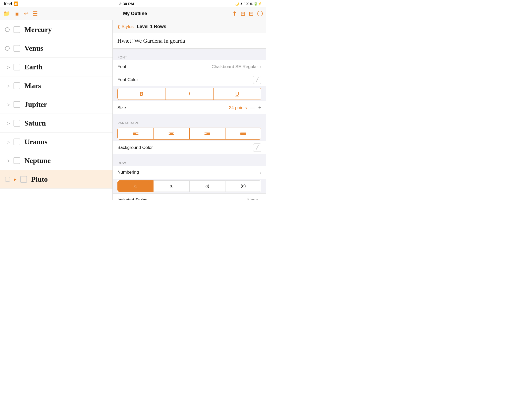  I want to click on styles-back-button: ❮ Styles, so click(125, 27).